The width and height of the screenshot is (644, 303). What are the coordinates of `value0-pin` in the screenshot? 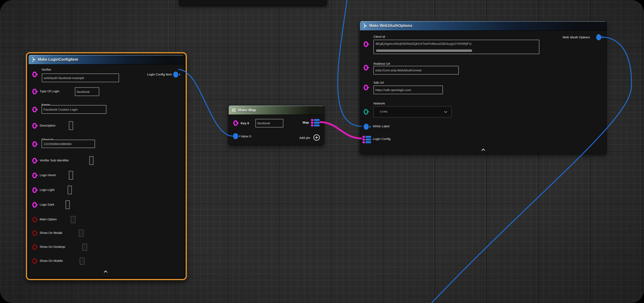 It's located at (236, 136).